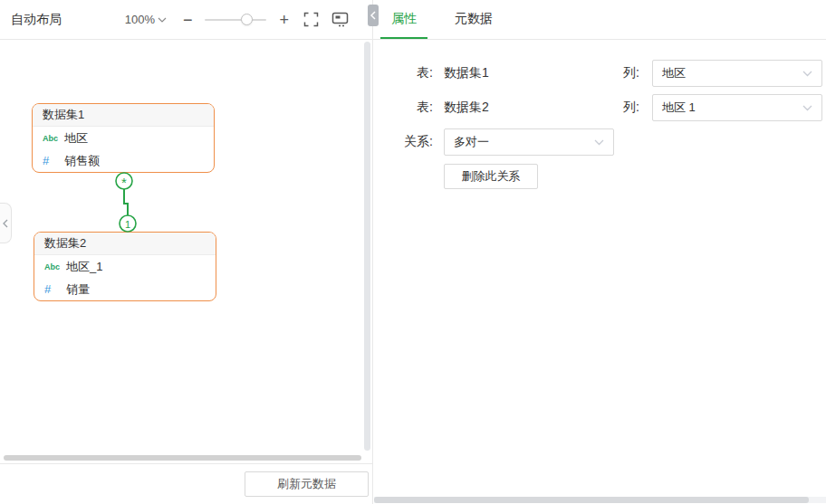  What do you see at coordinates (471, 142) in the screenshot?
I see `relation-select-value: 多对一` at bounding box center [471, 142].